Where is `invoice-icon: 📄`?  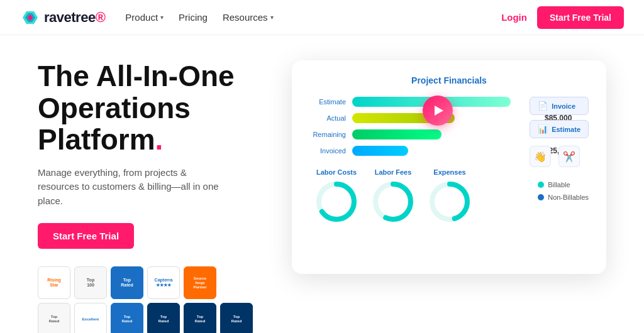 invoice-icon: 📄 is located at coordinates (543, 106).